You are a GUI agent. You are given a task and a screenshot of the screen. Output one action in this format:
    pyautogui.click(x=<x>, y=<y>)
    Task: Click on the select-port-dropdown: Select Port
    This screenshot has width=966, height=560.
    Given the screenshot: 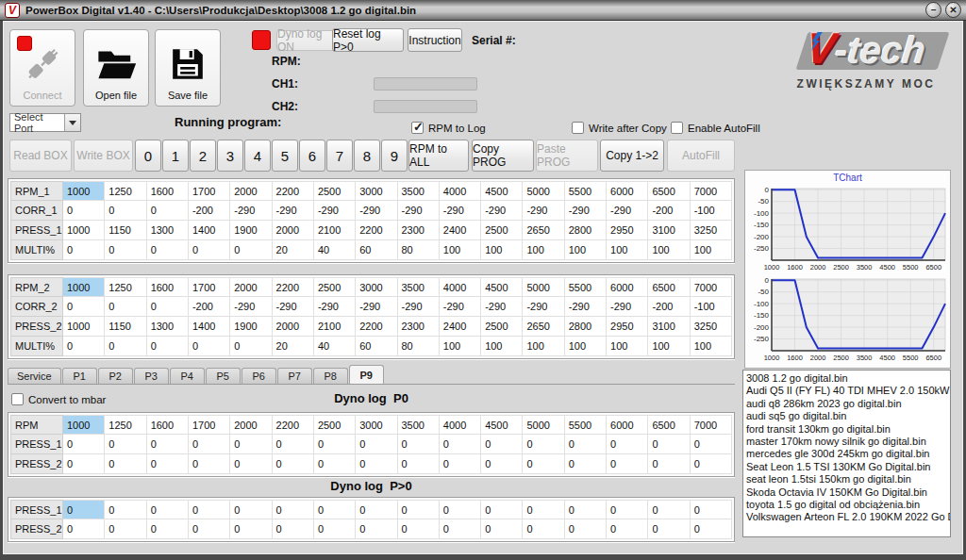 What is the action you would take?
    pyautogui.click(x=45, y=123)
    